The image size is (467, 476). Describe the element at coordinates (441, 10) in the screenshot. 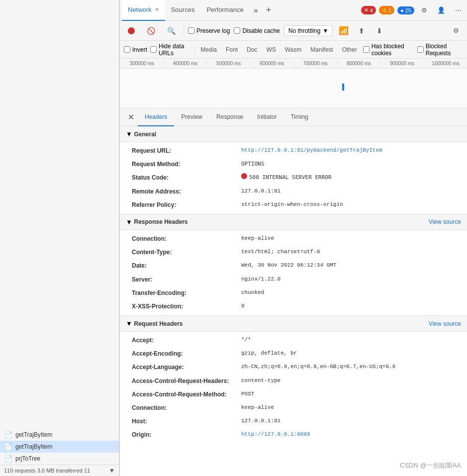

I see `user-button: 👤` at that location.